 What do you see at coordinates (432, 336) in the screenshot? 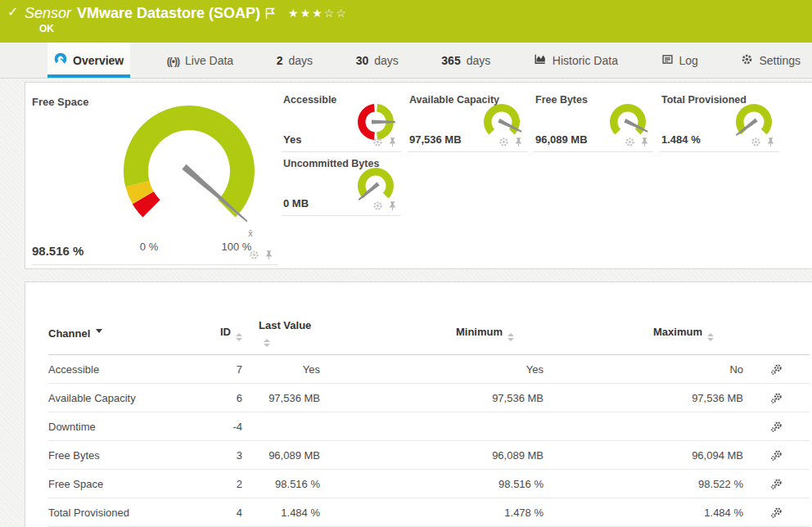
I see `column-header-minimum: Minimum` at bounding box center [432, 336].